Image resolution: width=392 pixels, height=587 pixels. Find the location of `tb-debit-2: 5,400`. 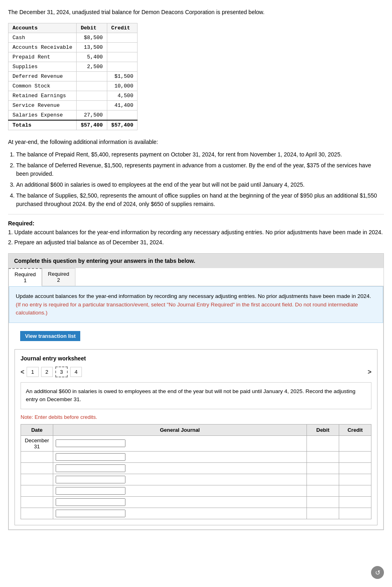

tb-debit-2: 5,400 is located at coordinates (92, 57).